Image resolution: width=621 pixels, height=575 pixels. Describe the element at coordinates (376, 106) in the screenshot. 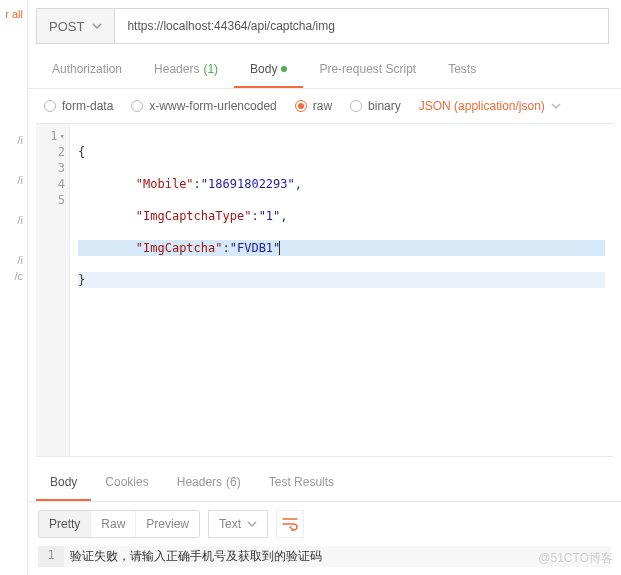

I see `radio-binary: binary` at that location.